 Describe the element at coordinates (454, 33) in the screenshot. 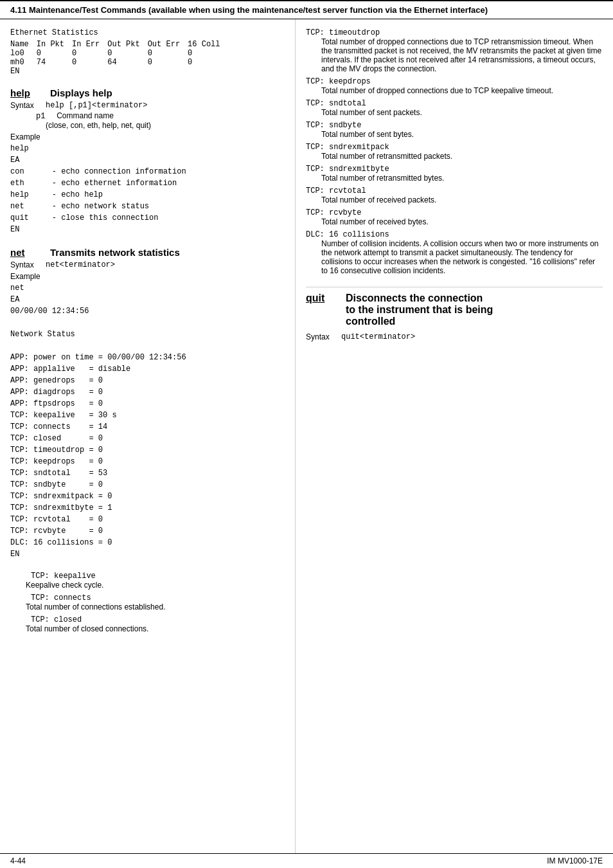

I see `tcp-timeoutdrop-label: TCP: timeoutdrop` at that location.